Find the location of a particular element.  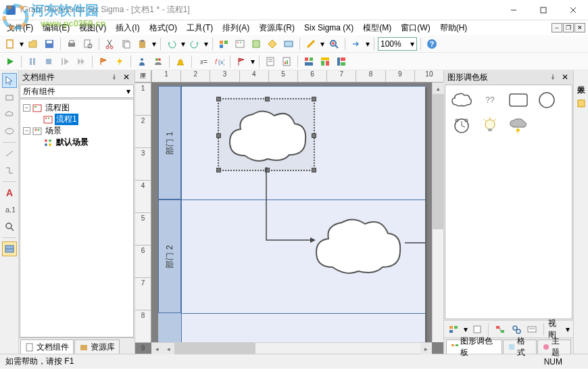

pause-button is located at coordinates (32, 62).